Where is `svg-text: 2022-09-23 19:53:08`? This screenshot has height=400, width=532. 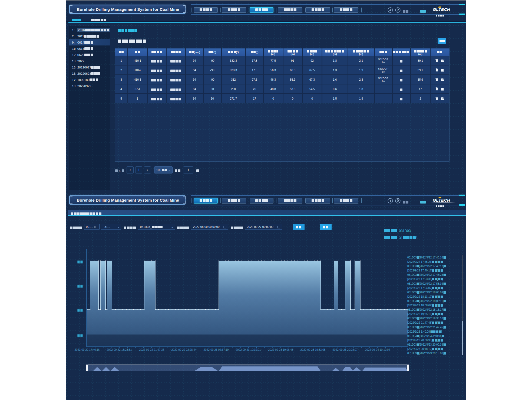 svg-text: 2022-09-23 19:53:08 is located at coordinates (313, 350).